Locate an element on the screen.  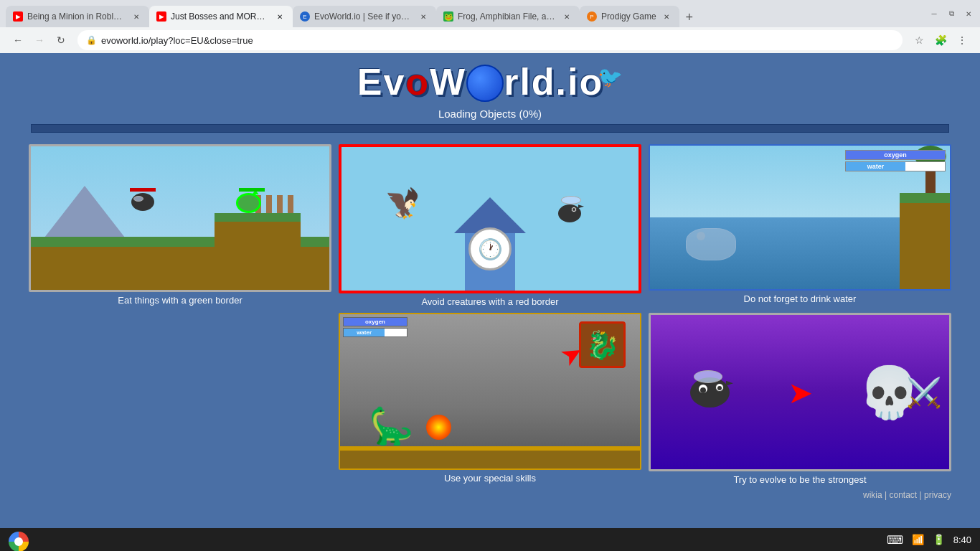
clock-tower: 🕐 is located at coordinates (490, 244).